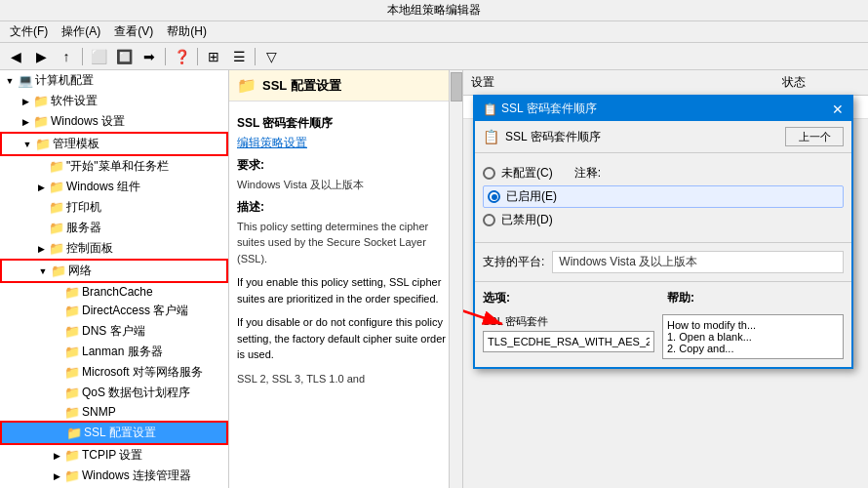 This screenshot has height=488, width=868. Describe the element at coordinates (114, 121) in the screenshot. I see `sidebar-item-windows-settings: ▶ 📁 Windows 设置` at that location.